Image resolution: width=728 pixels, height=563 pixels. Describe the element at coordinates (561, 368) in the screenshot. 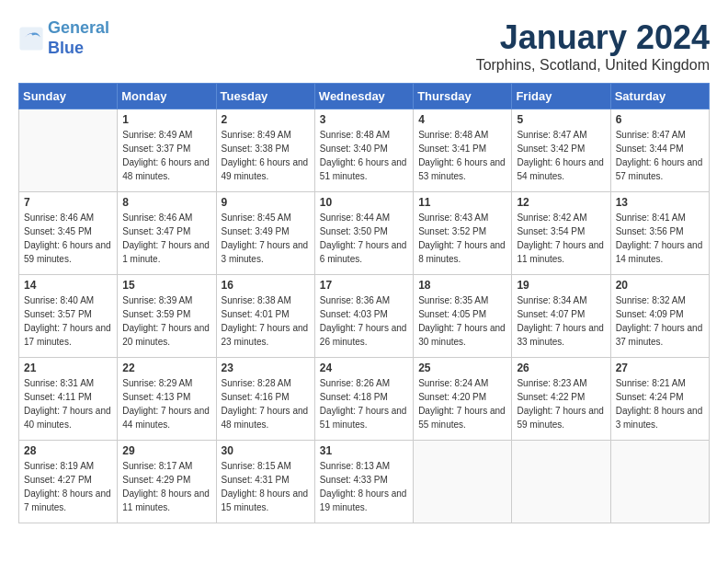

I see `day-number: 26` at that location.